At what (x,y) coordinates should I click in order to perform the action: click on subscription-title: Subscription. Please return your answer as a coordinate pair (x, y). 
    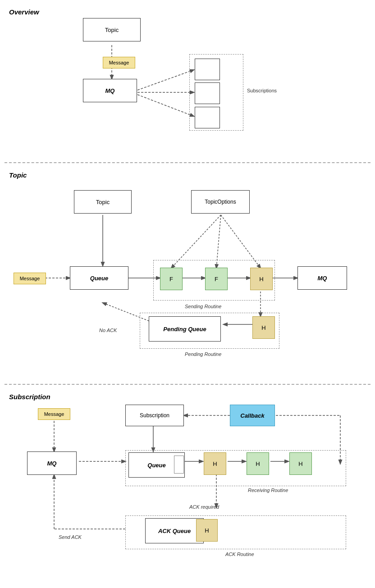
    Looking at the image, I should click on (188, 397).